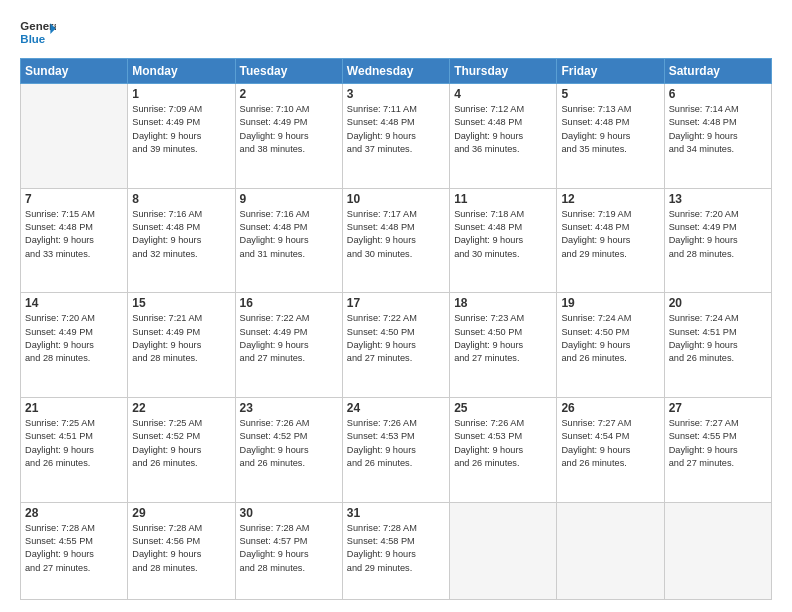 The width and height of the screenshot is (792, 612). I want to click on calendar-cell: 10Sunrise: 7:17 AMSunset: 4:48 PMDayligh…, so click(396, 240).